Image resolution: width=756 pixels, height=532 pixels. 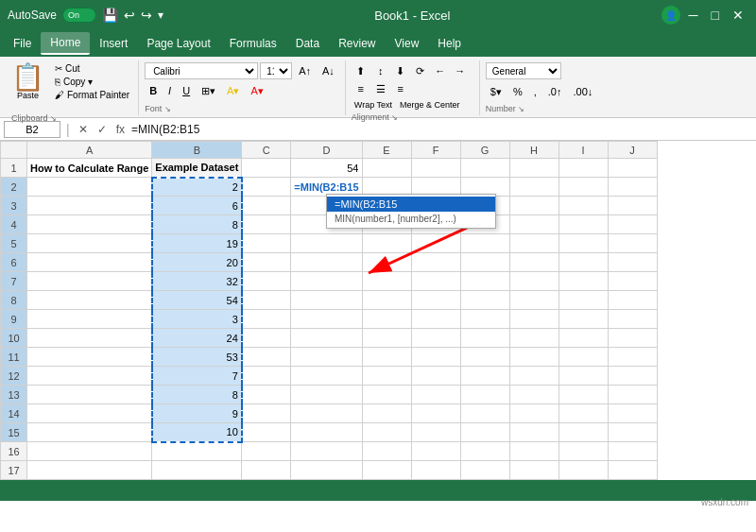 What do you see at coordinates (90, 225) in the screenshot?
I see `cell-A4` at bounding box center [90, 225].